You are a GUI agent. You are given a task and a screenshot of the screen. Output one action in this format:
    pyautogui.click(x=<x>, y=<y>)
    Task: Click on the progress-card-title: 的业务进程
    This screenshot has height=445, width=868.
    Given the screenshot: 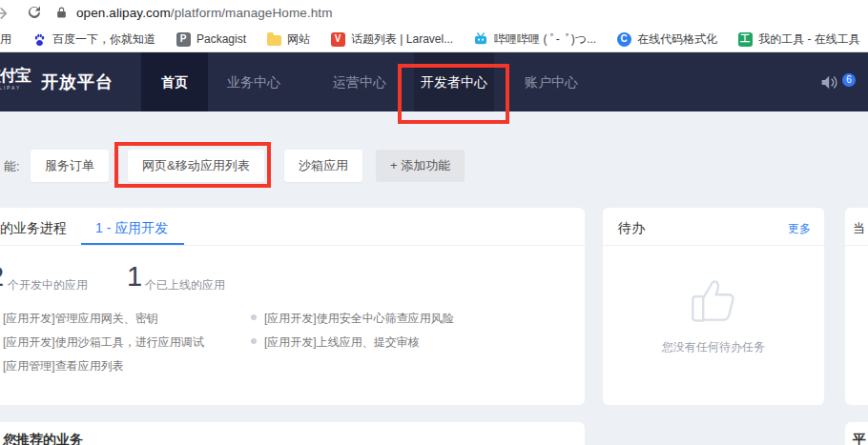 What is the action you would take?
    pyautogui.click(x=33, y=229)
    